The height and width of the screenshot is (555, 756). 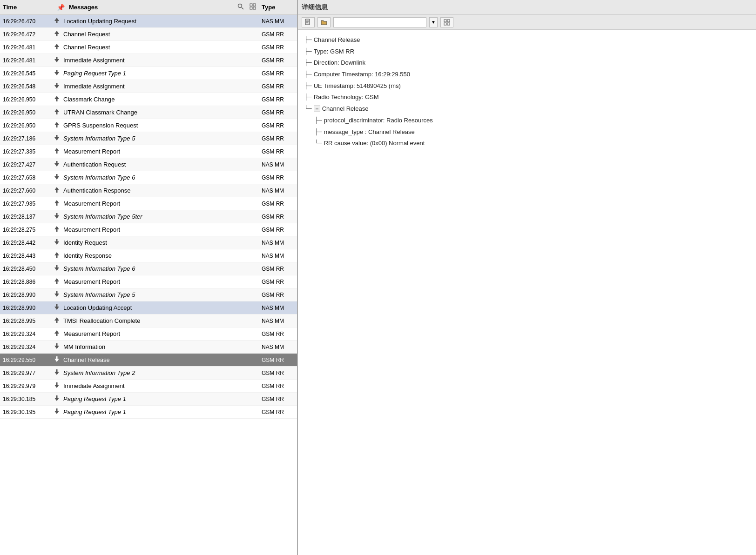 What do you see at coordinates (61, 7) in the screenshot?
I see `pin-icon: 📌` at bounding box center [61, 7].